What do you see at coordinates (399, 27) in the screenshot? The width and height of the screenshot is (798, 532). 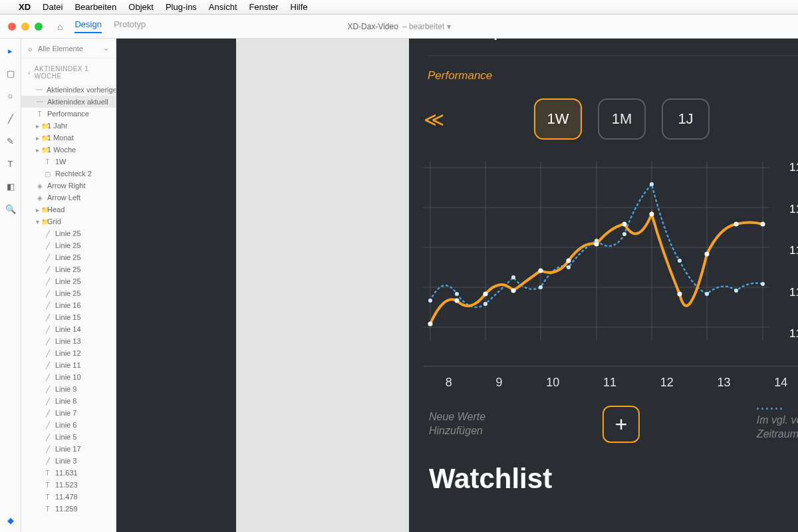 I see `window-toolbar: ⌂ Design Prototyp XD-Dax-Video– bearbeit…` at bounding box center [399, 27].